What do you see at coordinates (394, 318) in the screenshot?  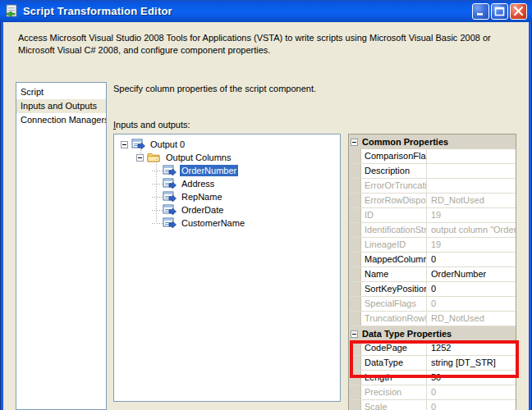 I see `property-name: TruncationRowD` at bounding box center [394, 318].